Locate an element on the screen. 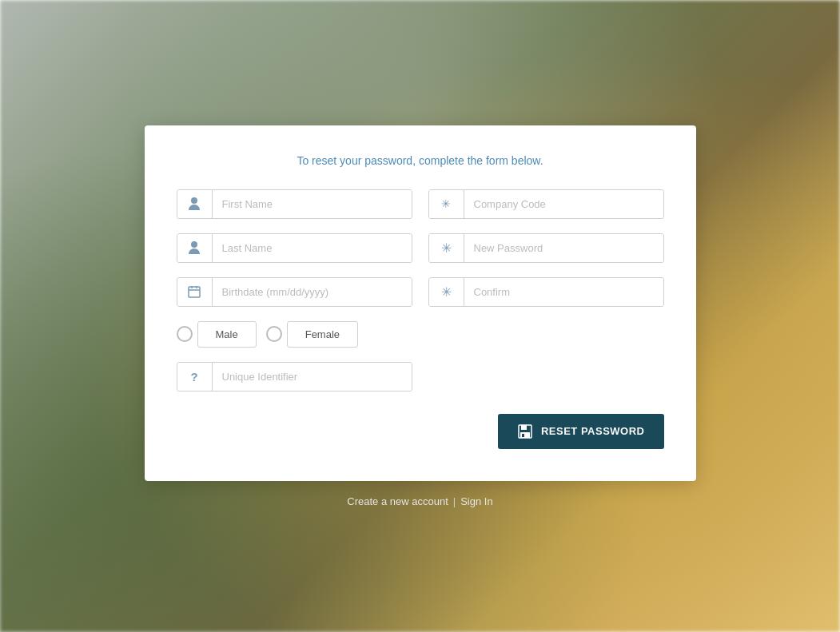  male-radio-option: Male is located at coordinates (221, 334).